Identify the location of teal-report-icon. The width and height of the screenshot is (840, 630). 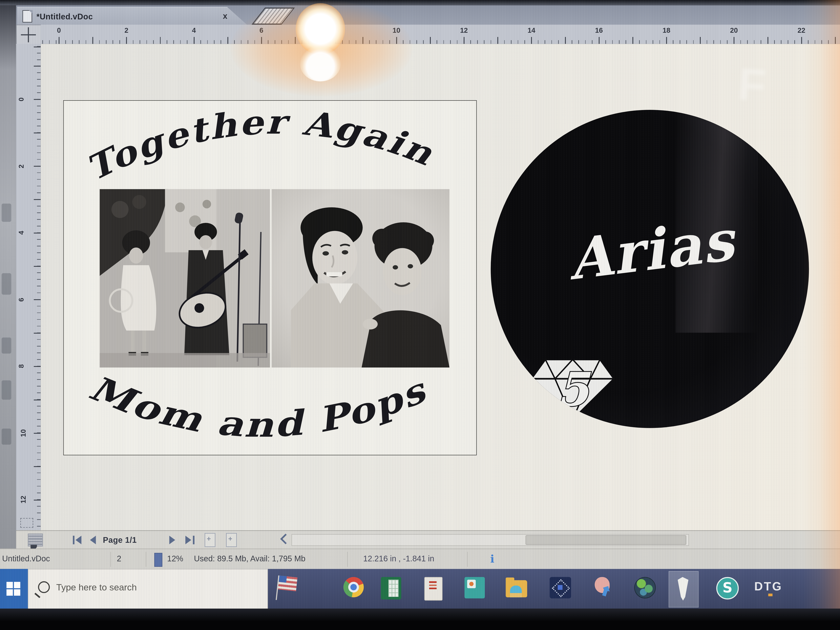
(475, 589).